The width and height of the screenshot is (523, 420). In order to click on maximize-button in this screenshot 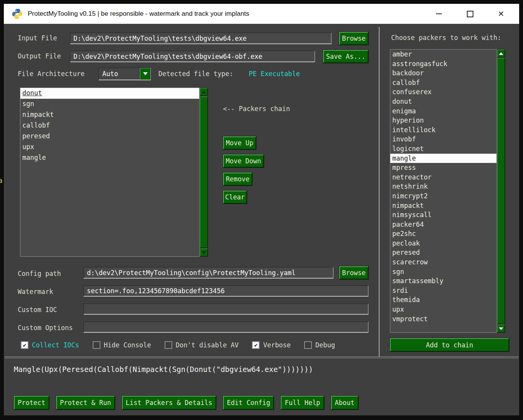, I will do `click(470, 14)`.